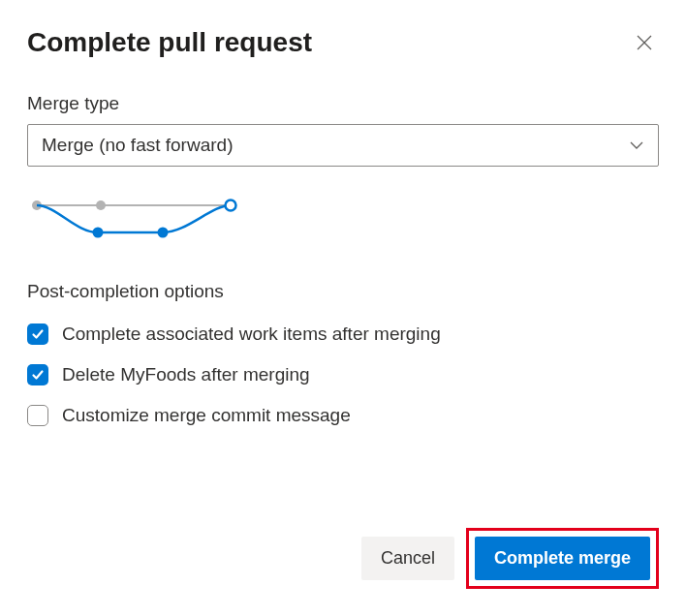  I want to click on close-button, so click(644, 43).